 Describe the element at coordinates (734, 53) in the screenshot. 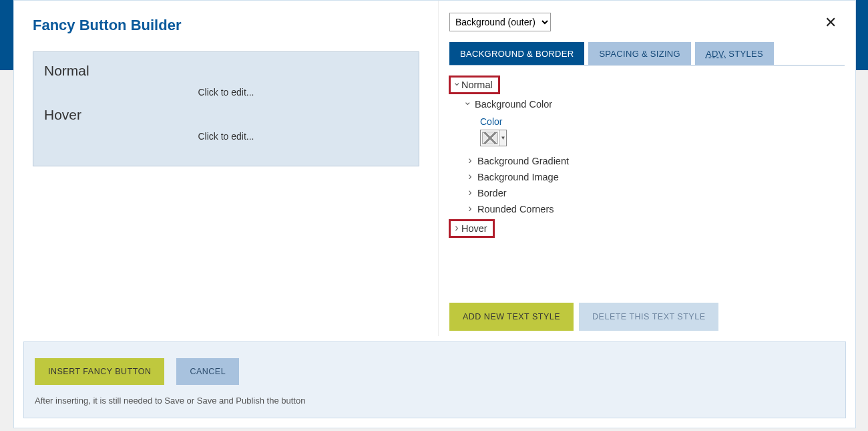

I see `tab-adv-styles: ADV. STYLES` at that location.